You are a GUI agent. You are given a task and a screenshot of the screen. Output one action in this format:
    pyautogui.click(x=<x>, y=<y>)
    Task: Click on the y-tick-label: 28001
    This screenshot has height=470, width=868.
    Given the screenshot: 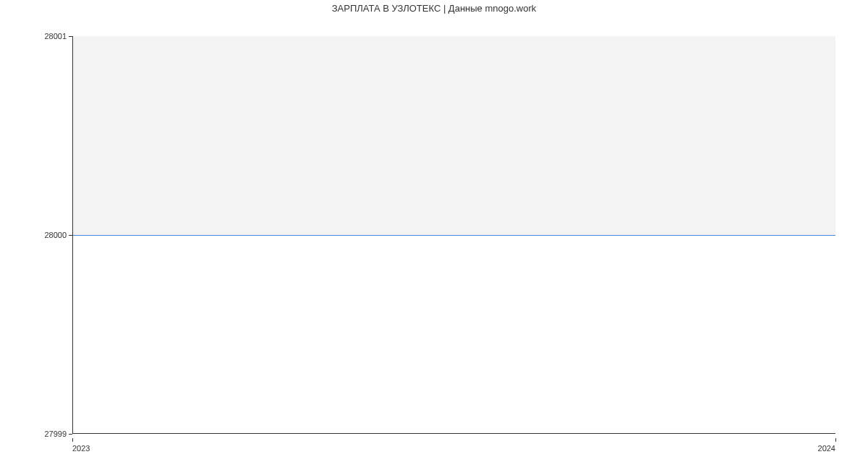 What is the action you would take?
    pyautogui.click(x=55, y=36)
    